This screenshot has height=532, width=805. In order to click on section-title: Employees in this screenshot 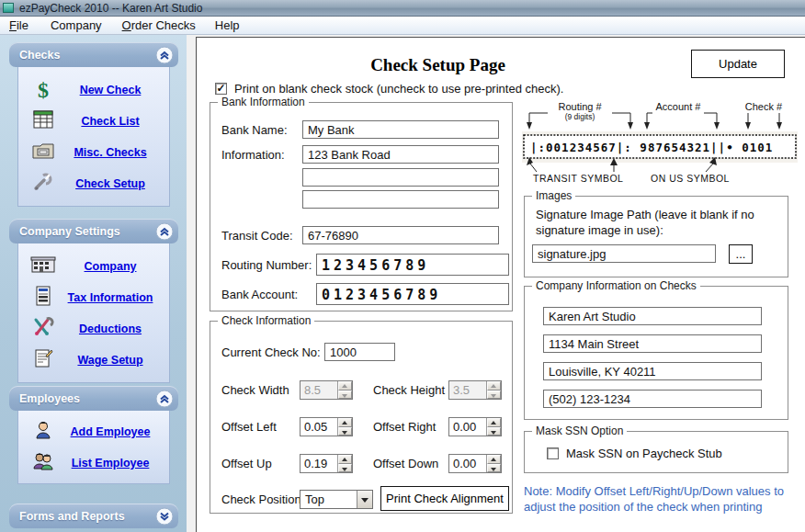, I will do `click(87, 399)`.